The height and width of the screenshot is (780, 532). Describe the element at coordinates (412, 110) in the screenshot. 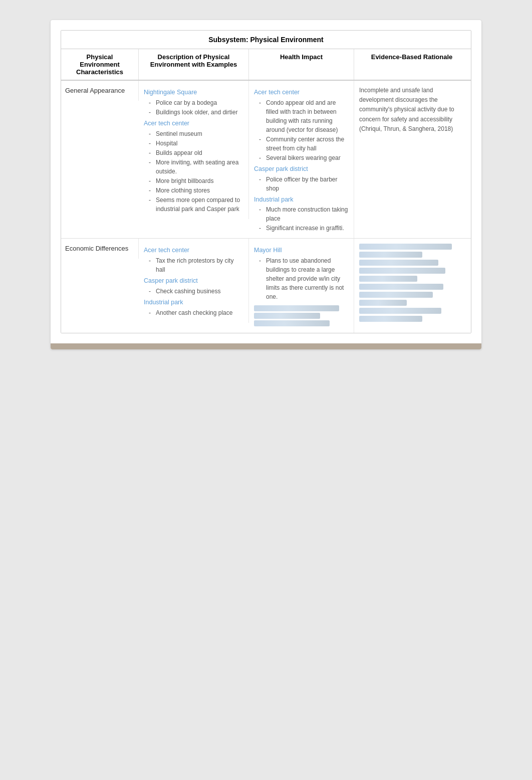

I see `row1-rationale: Incomplete and unsafe land development d…` at that location.